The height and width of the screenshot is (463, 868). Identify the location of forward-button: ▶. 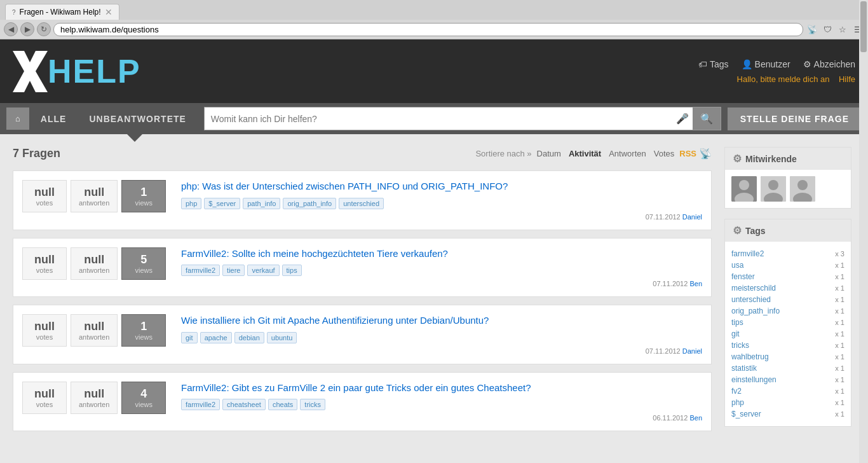
(27, 29).